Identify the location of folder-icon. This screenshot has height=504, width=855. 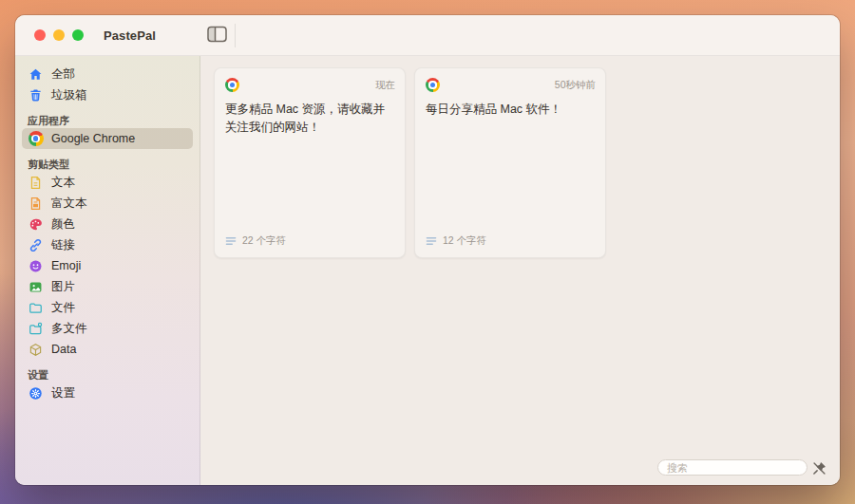
(36, 308).